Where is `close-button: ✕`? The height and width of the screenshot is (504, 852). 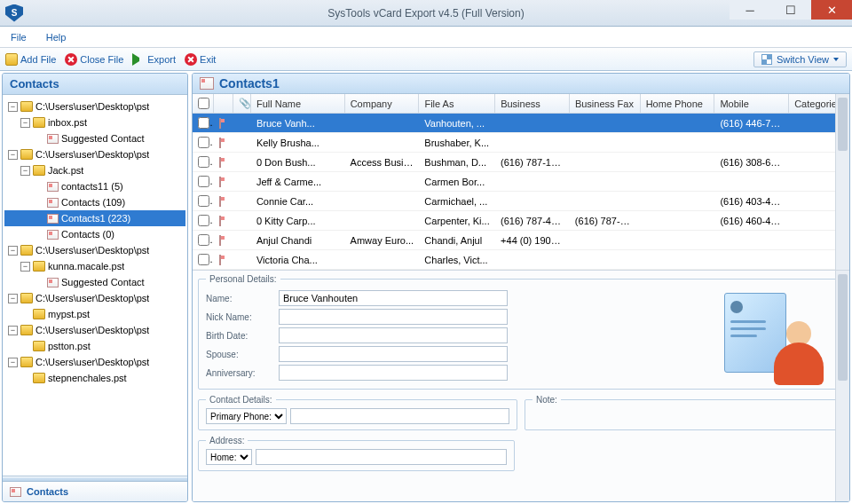
close-button: ✕ is located at coordinates (832, 10).